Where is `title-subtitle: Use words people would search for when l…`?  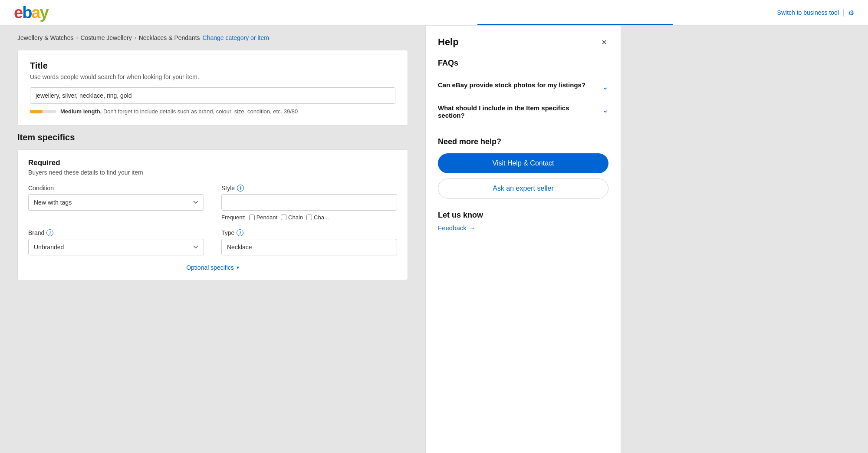 title-subtitle: Use words people would search for when l… is located at coordinates (213, 77).